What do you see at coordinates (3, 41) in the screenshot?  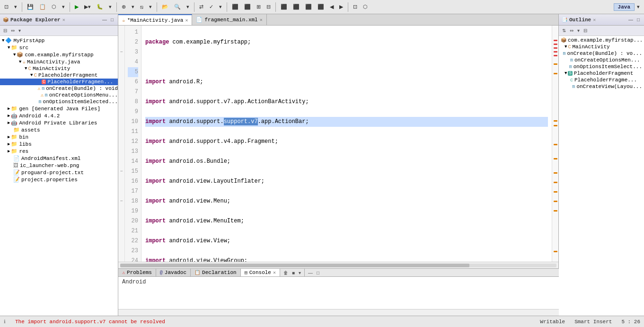 I see `chevron-myfirstapp: ▼` at bounding box center [3, 41].